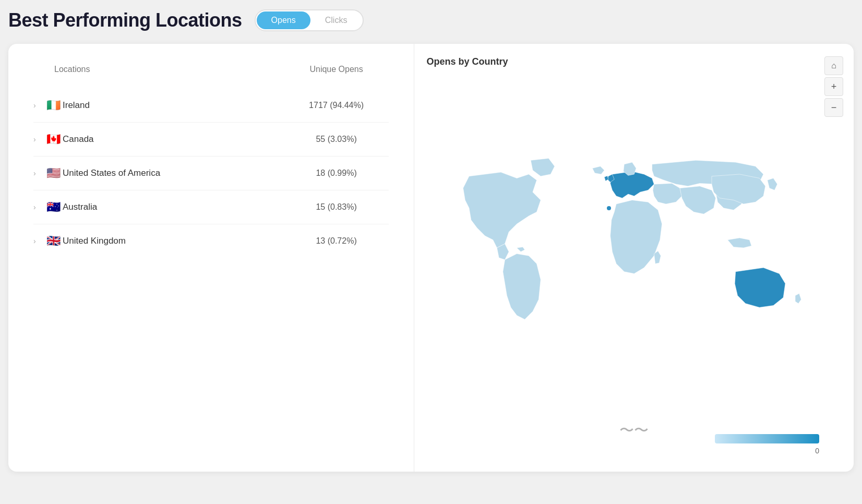 This screenshot has height=504, width=862. I want to click on table-row: › 🇺🇸 United States of America 18 (0.99%), so click(211, 173).